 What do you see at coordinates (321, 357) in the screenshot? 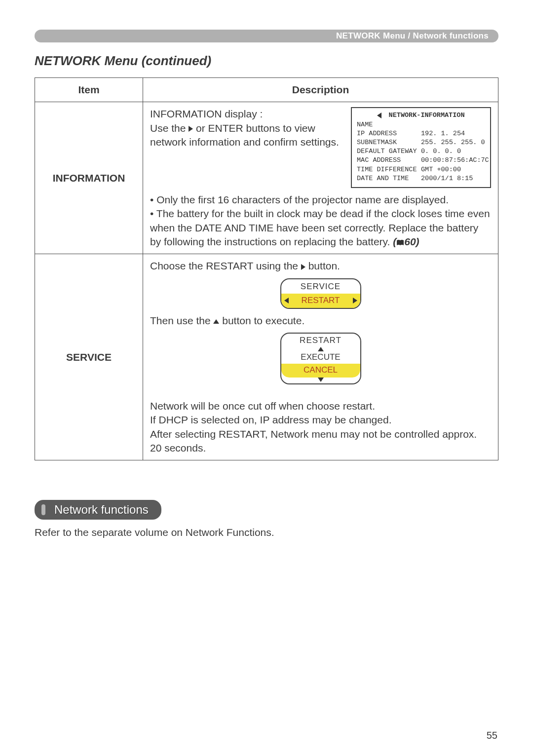
I see `osd2-execute: EXECUTE` at bounding box center [321, 357].